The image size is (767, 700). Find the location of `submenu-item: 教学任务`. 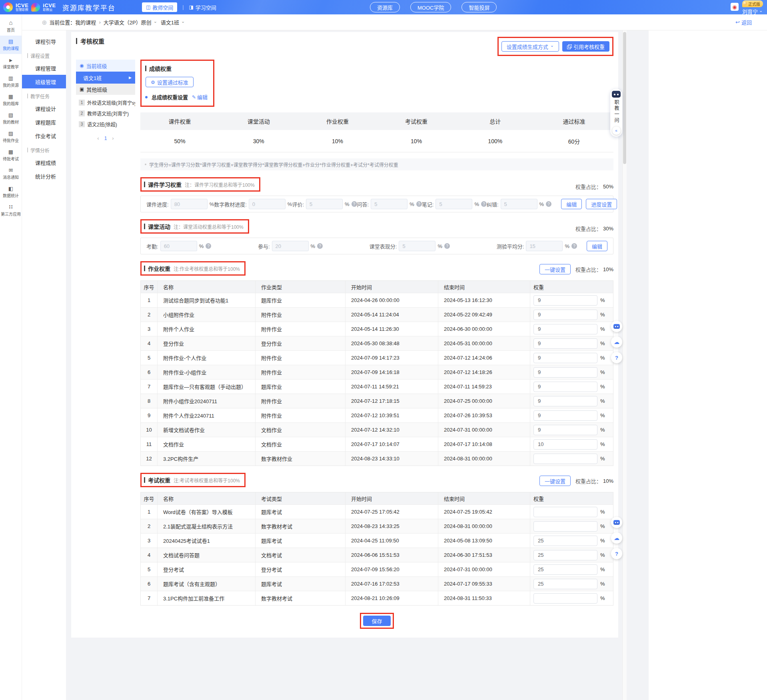

submenu-item: 教学任务 is located at coordinates (44, 96).